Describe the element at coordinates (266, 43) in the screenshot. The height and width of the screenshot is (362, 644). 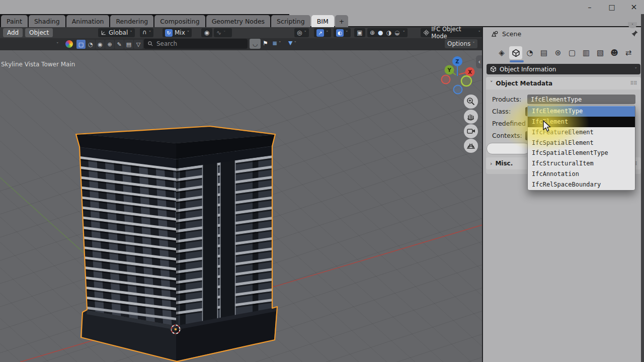
I see `bookmark-icon: ⚑` at that location.